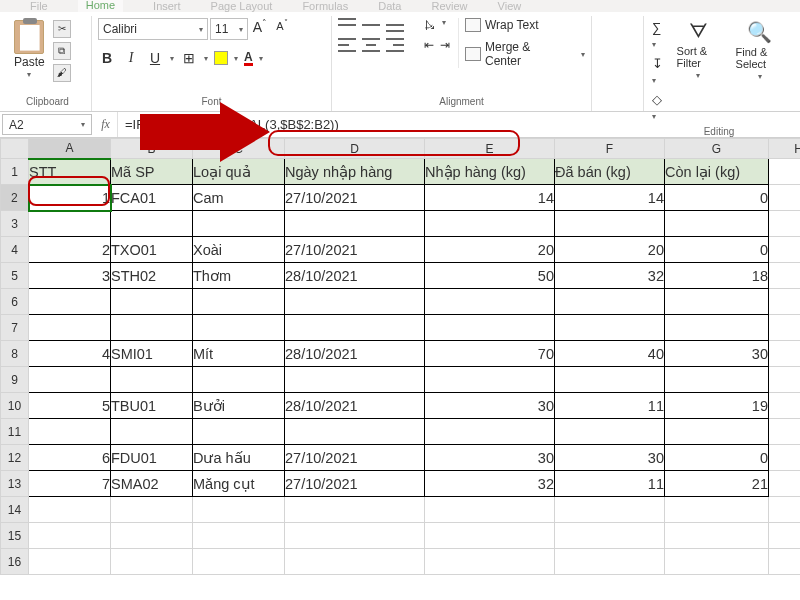 This screenshot has height=600, width=800. What do you see at coordinates (152, 354) in the screenshot?
I see `cell: SMI01` at bounding box center [152, 354].